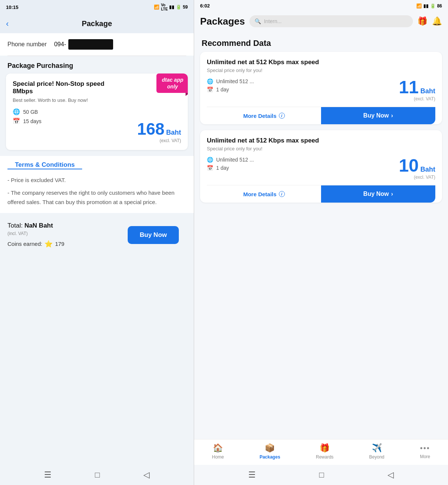 The height and width of the screenshot is (485, 448). Describe the element at coordinates (230, 81) in the screenshot. I see `pkg-data-1: 🌐 Unlimited 512 ...` at that location.